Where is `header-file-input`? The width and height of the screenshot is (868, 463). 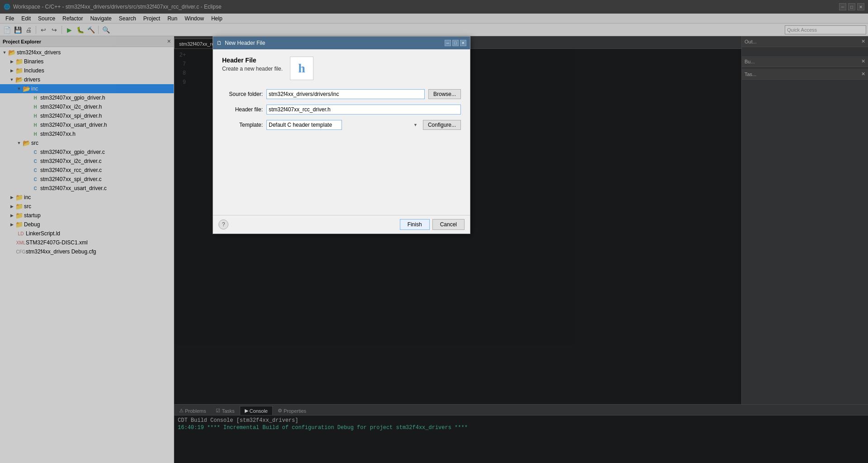 header-file-input is located at coordinates (364, 110).